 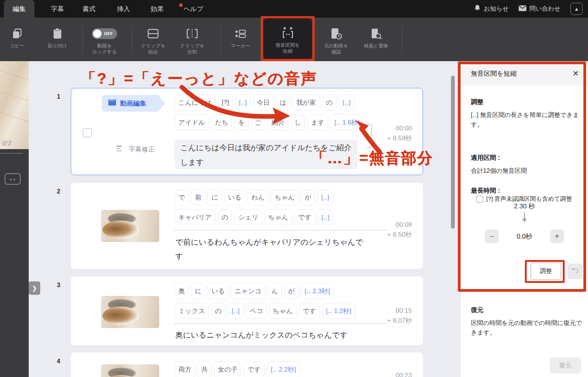 What do you see at coordinates (317, 291) in the screenshot?
I see `silence-chip: [‥ 2.3秒]` at bounding box center [317, 291].